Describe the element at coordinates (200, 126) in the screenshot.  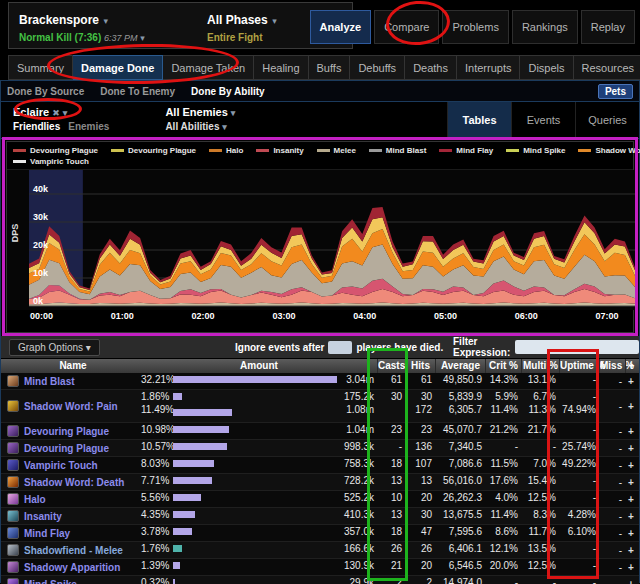
I see `abilities-selector: All Abilities ▾` at that location.